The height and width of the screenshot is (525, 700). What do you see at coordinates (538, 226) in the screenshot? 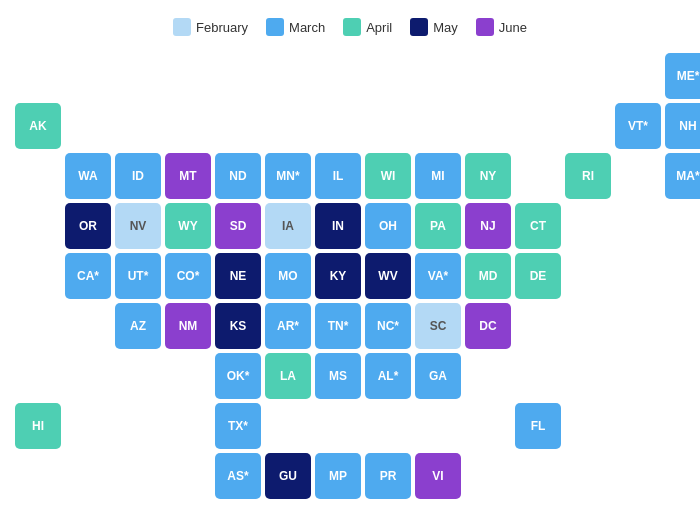
I see `state-ct: CT` at bounding box center [538, 226].